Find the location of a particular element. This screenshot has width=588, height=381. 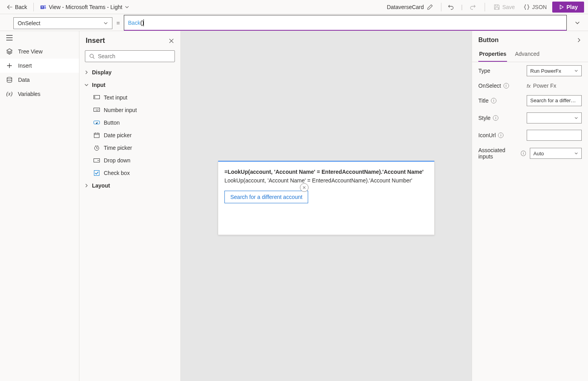

prop-label-title: Title i is located at coordinates (487, 101).